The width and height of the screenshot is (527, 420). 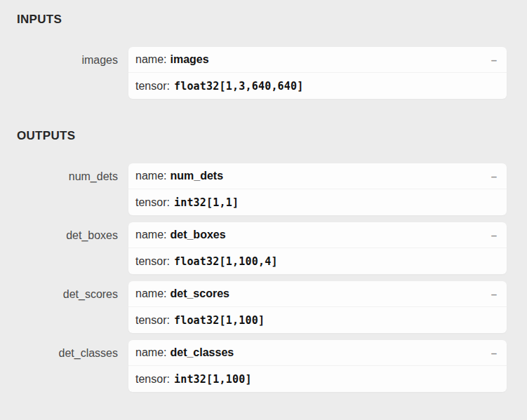 What do you see at coordinates (317, 307) in the screenshot?
I see `argument-card: name: det_scores – tensor: float32[1,100…` at bounding box center [317, 307].